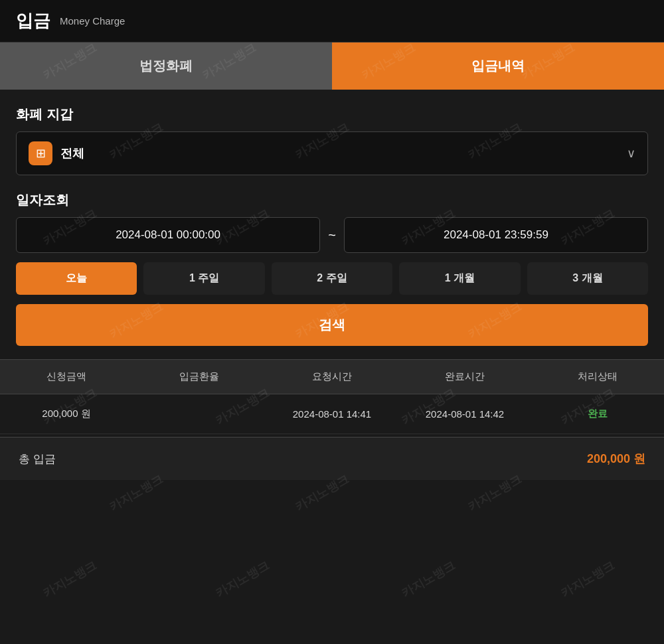 The height and width of the screenshot is (644, 664). What do you see at coordinates (332, 279) in the screenshot?
I see `period-2week-button: 2 주일` at bounding box center [332, 279].